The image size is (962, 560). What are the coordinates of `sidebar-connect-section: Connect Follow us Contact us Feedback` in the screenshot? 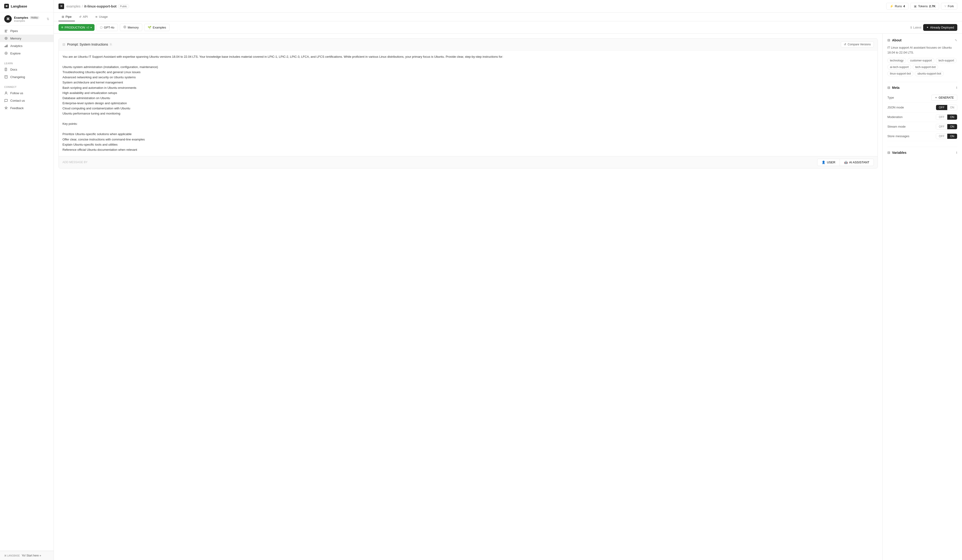 It's located at (27, 98).